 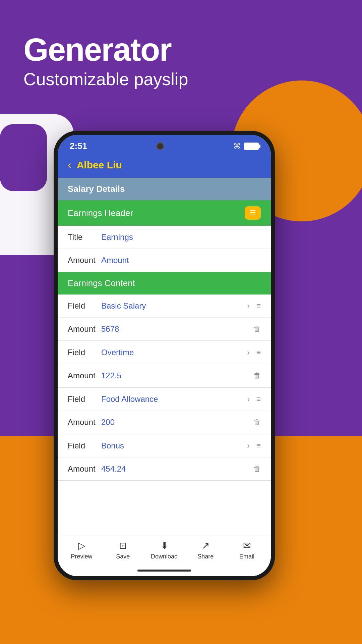 What do you see at coordinates (84, 237) in the screenshot?
I see `title-label: Title` at bounding box center [84, 237].